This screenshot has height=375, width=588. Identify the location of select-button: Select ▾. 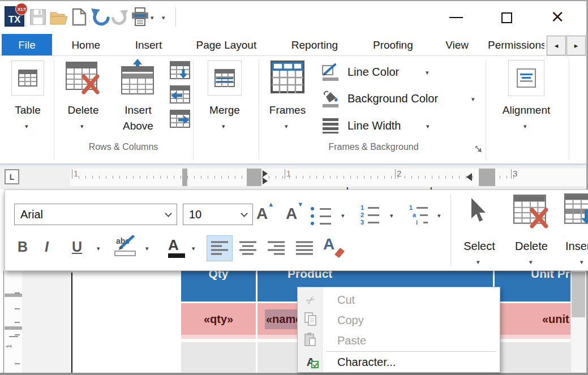
(479, 231).